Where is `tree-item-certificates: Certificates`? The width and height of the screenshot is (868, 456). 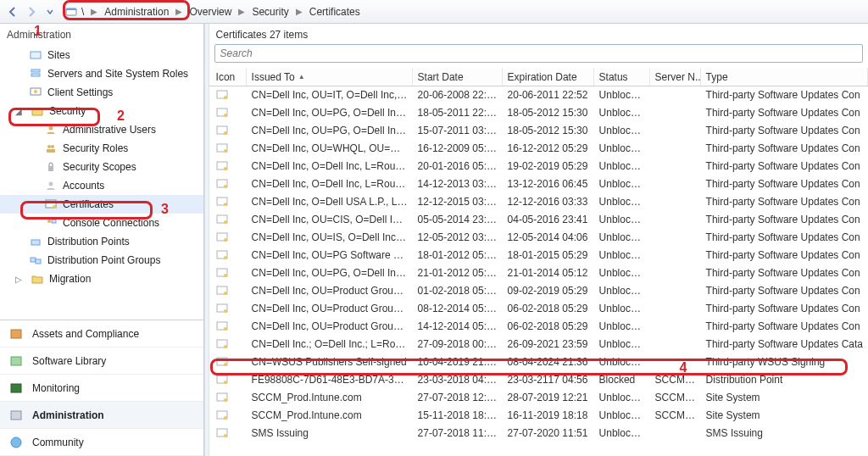
tree-item-certificates: Certificates is located at coordinates (102, 204).